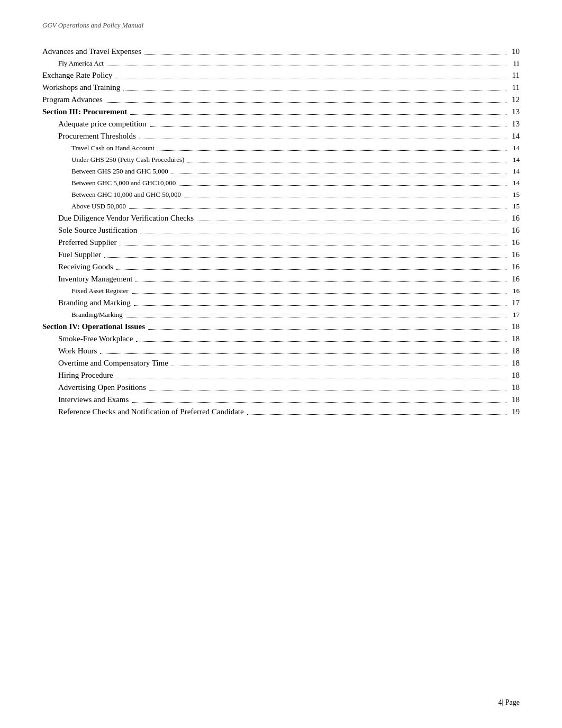 The image size is (562, 728). I want to click on toc-title: Reference Checks and Notification of Pre…, so click(145, 412).